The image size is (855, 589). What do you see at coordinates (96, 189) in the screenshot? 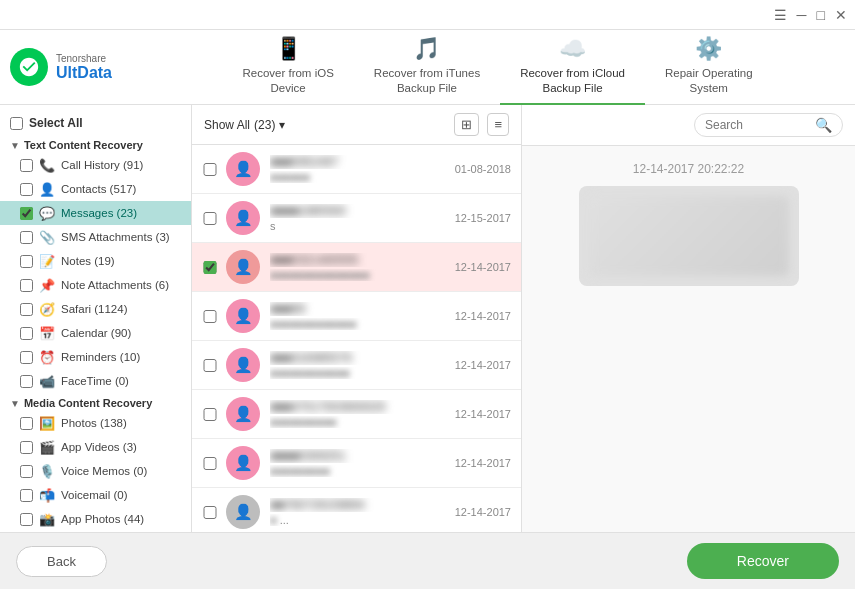
I see `sidebar-item-contacts: 👤 Contacts (517)` at bounding box center [96, 189].